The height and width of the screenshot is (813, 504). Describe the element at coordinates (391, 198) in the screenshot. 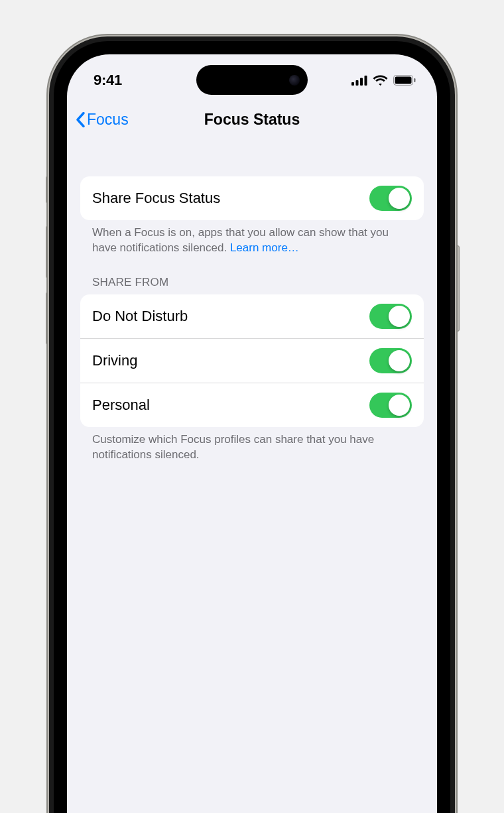

I see `share-focus-status-toggle` at that location.